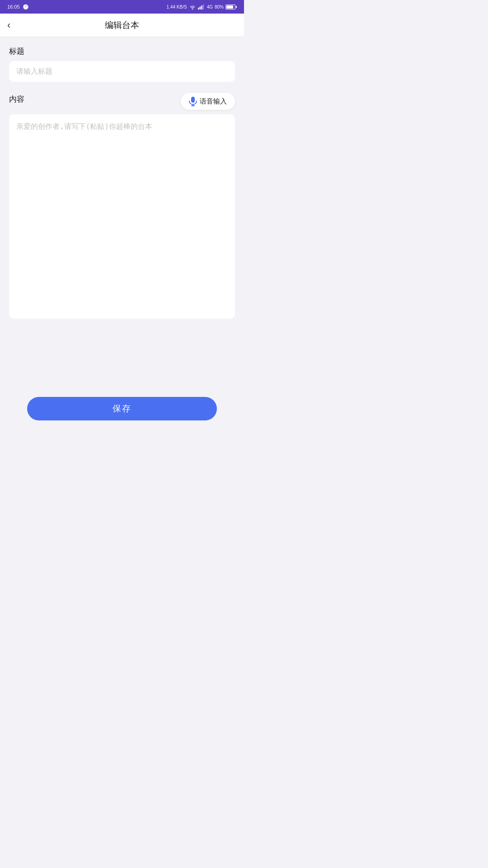 This screenshot has width=488, height=868. I want to click on nav-bar: ‹ 编辑台本, so click(122, 25).